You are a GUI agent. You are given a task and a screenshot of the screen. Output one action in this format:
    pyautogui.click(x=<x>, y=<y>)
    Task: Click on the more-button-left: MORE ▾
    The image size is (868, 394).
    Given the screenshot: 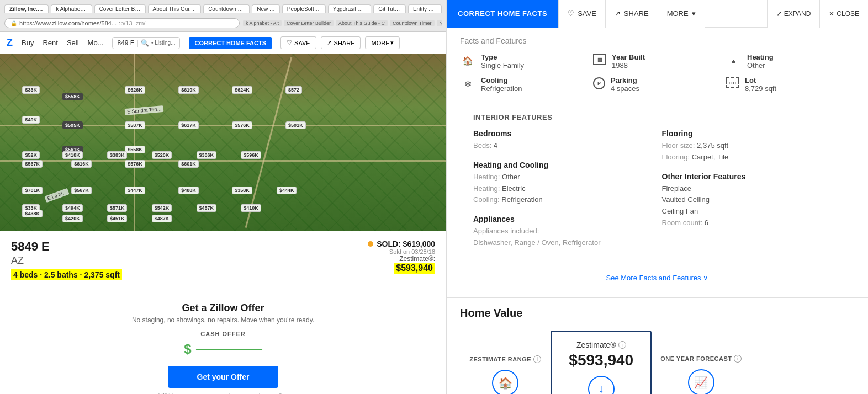 What is the action you would take?
    pyautogui.click(x=382, y=43)
    